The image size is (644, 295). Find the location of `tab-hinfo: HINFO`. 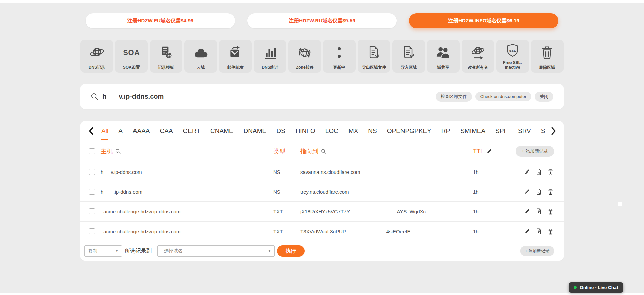

tab-hinfo: HINFO is located at coordinates (305, 131).